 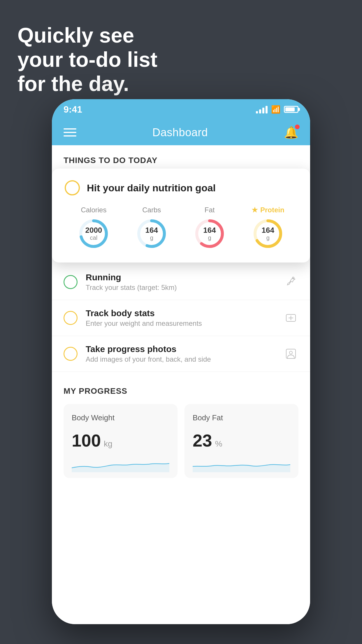 What do you see at coordinates (219, 444) in the screenshot?
I see `body-fat-unit: %` at bounding box center [219, 444].